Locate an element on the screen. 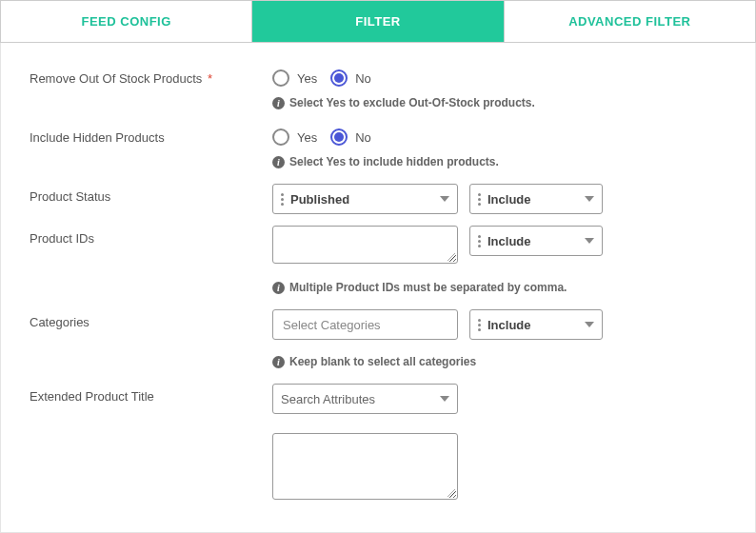  extended-title-attributes-select: Search Attributes is located at coordinates (366, 399).